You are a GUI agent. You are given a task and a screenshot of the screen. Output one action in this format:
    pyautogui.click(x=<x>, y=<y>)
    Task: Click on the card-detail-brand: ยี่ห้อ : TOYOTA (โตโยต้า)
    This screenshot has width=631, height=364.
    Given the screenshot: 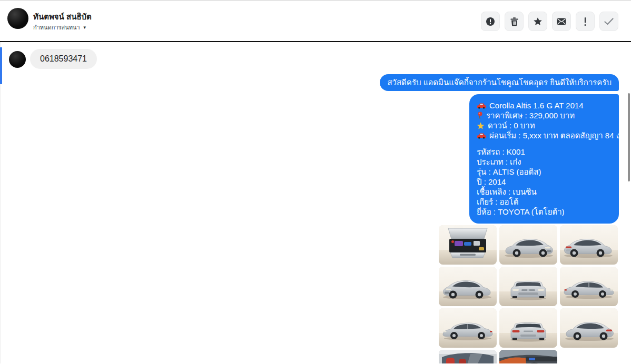 What is the action you would take?
    pyautogui.click(x=544, y=211)
    